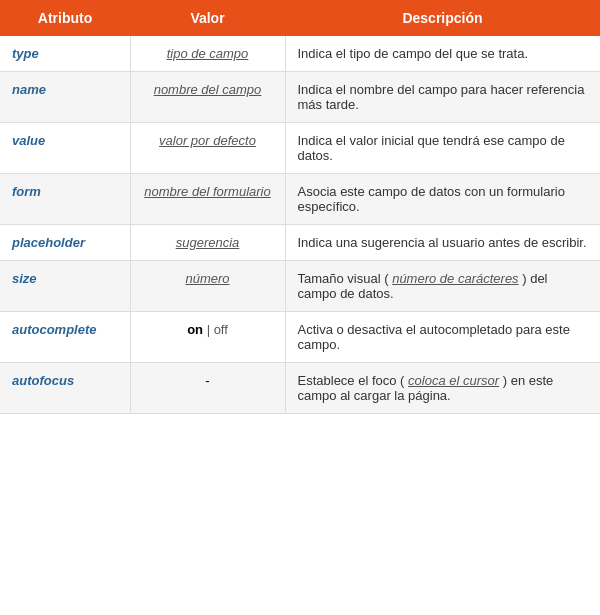 The height and width of the screenshot is (615, 600). What do you see at coordinates (208, 54) in the screenshot?
I see `val-link: tipo de campo` at bounding box center [208, 54].